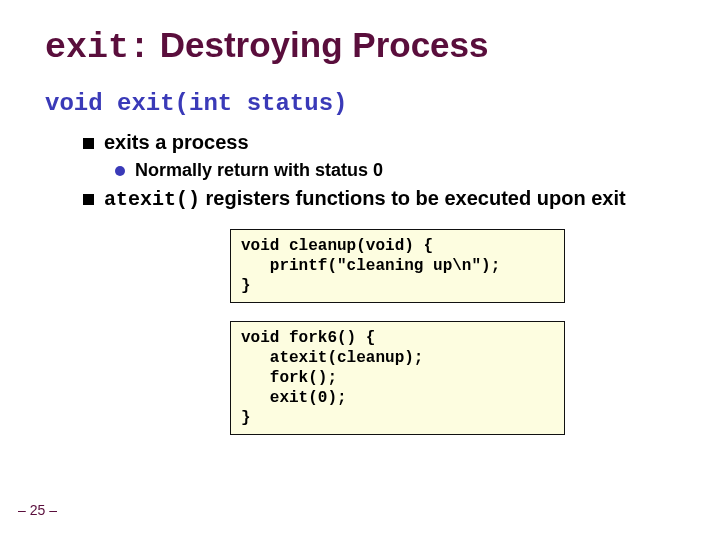  I want to click on page-number: – 25 –, so click(38, 510).